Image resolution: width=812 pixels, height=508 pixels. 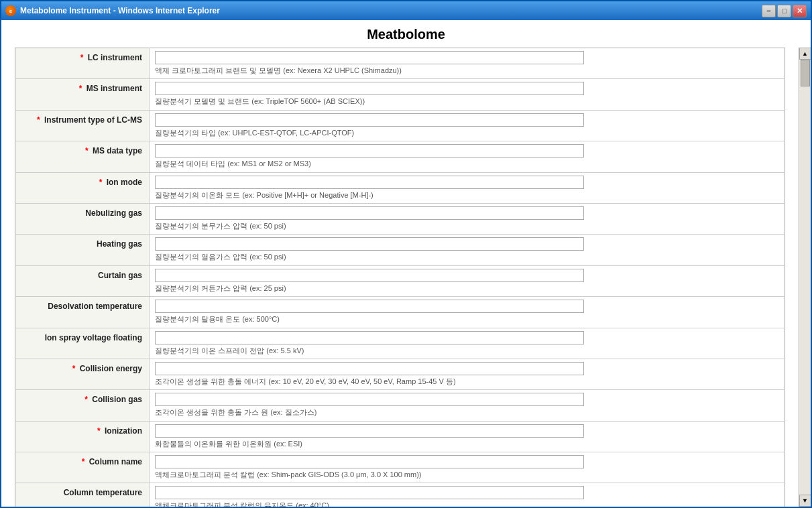 What do you see at coordinates (82, 281) in the screenshot?
I see `label-curtain-gas: Curtain gas` at bounding box center [82, 281].